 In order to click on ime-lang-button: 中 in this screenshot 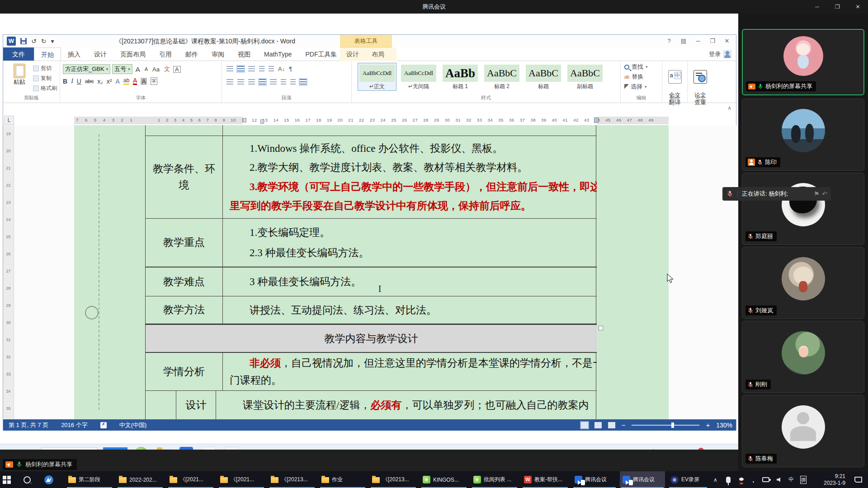, I will do `click(791, 480)`.